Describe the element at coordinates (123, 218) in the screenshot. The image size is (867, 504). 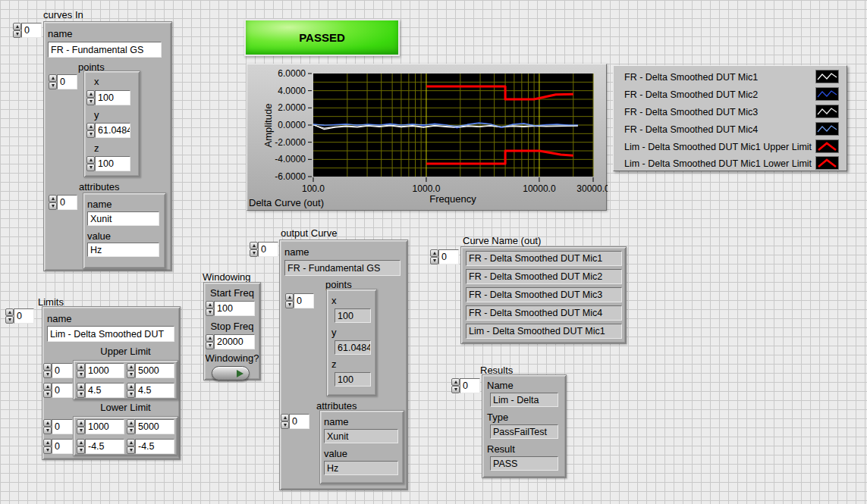
I see `attr-name-field: Xunit` at that location.